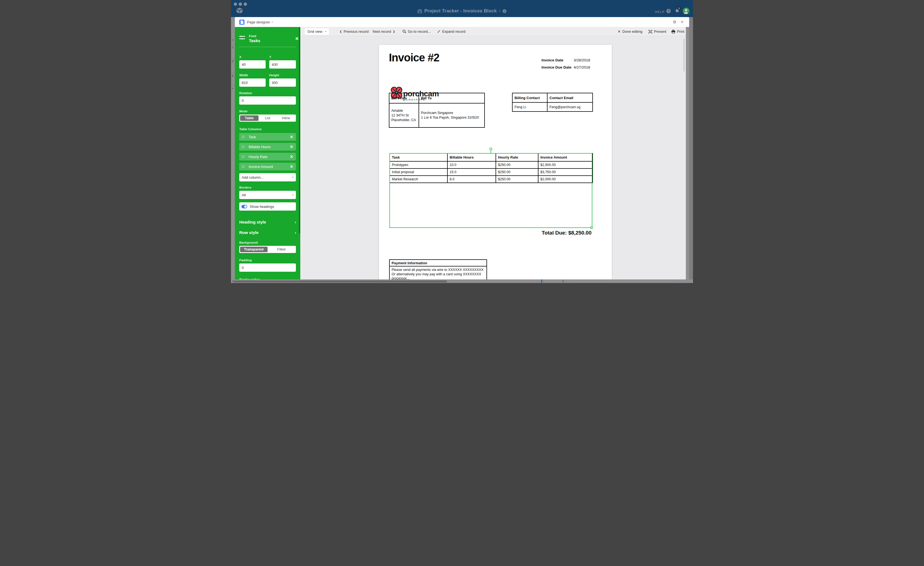  What do you see at coordinates (268, 177) in the screenshot?
I see `add-column-select: Add column... ▾` at bounding box center [268, 177].